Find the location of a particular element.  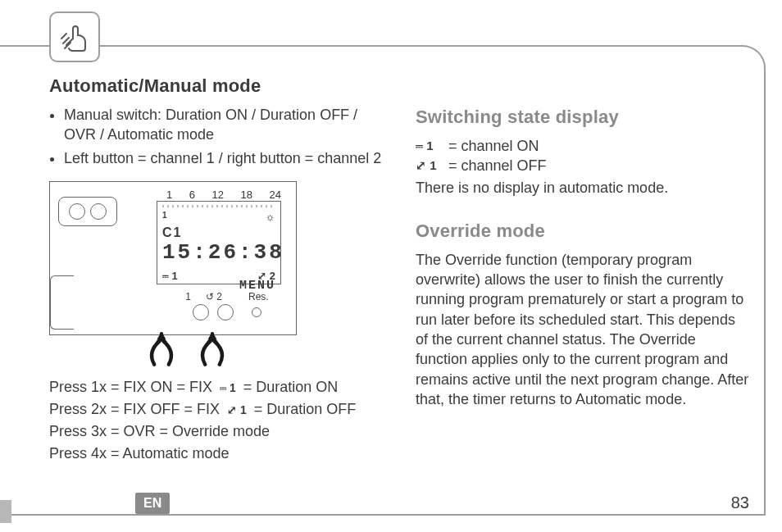

scale-24: 24 is located at coordinates (275, 195).